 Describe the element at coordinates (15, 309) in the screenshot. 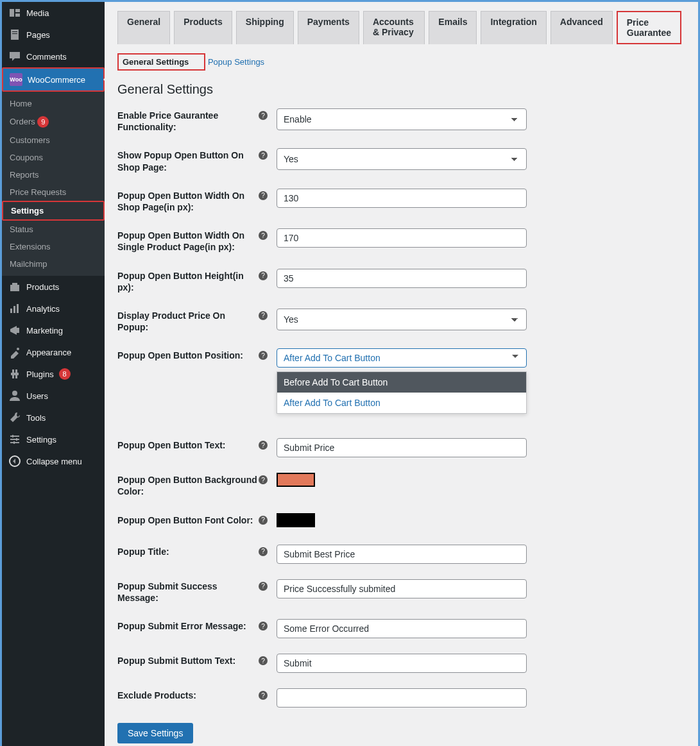

I see `analytics-icon` at that location.